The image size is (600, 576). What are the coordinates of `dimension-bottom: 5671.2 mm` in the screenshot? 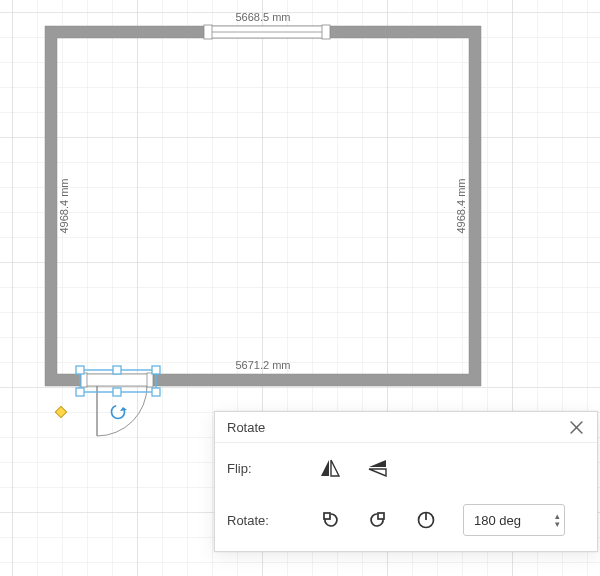 It's located at (262, 365).